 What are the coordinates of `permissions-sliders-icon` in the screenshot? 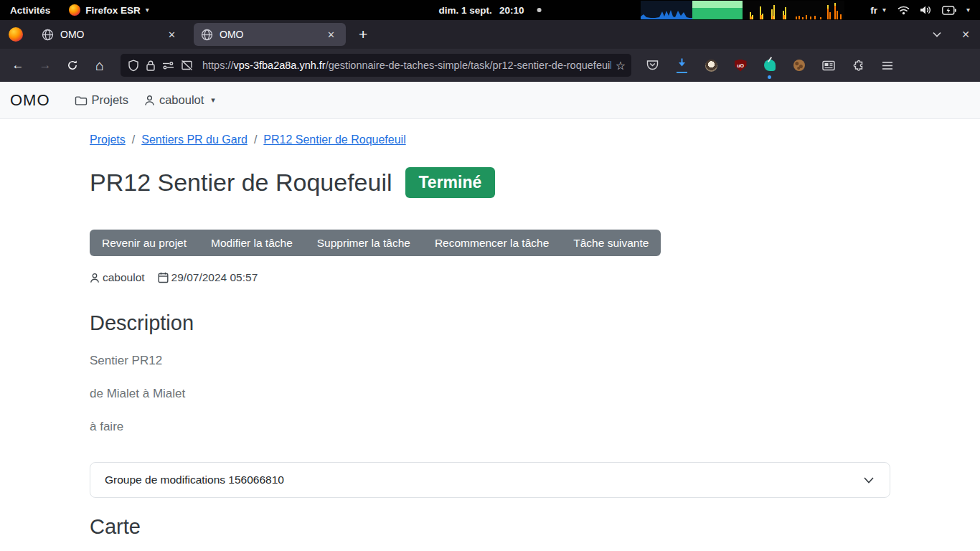 It's located at (168, 65).